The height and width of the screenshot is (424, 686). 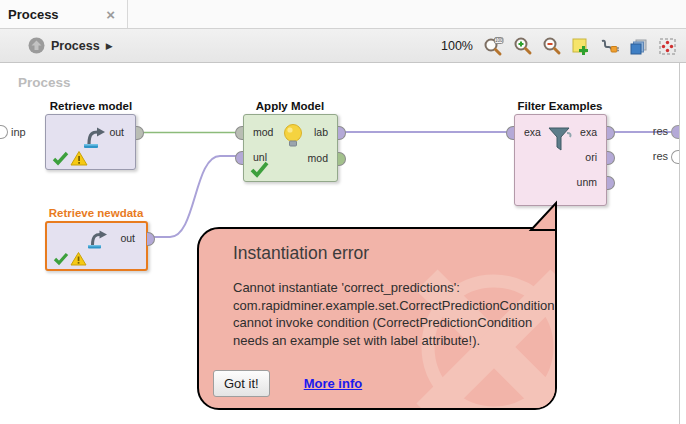 I want to click on error-message-line: com.rapidminer.example.set.CorrectPredic…, so click(x=395, y=306).